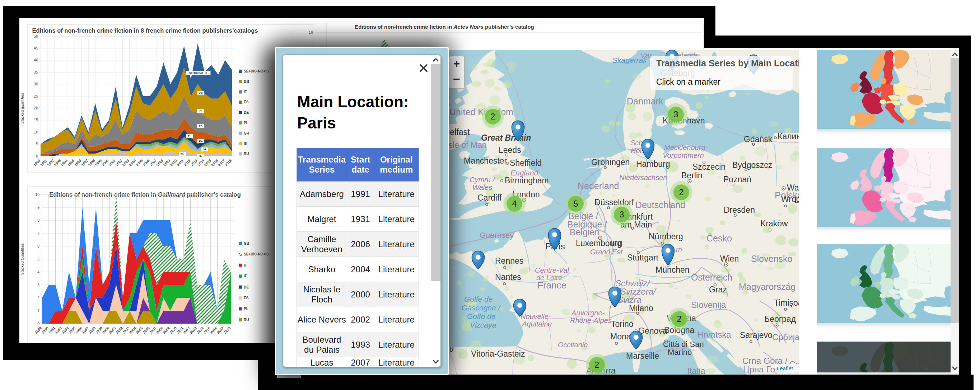  What do you see at coordinates (785, 368) in the screenshot?
I see `svg-text: Leaflet` at bounding box center [785, 368].